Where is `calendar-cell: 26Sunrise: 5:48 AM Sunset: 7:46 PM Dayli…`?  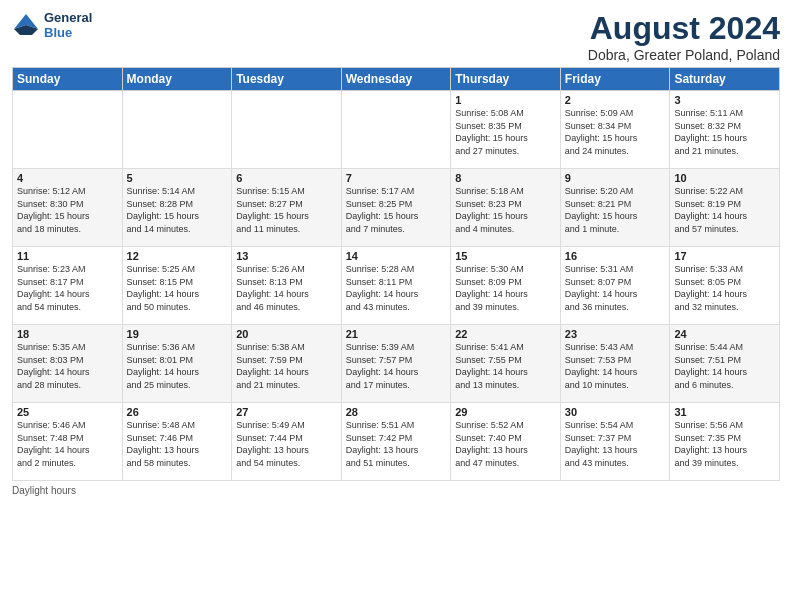 calendar-cell: 26Sunrise: 5:48 AM Sunset: 7:46 PM Dayli… is located at coordinates (177, 442).